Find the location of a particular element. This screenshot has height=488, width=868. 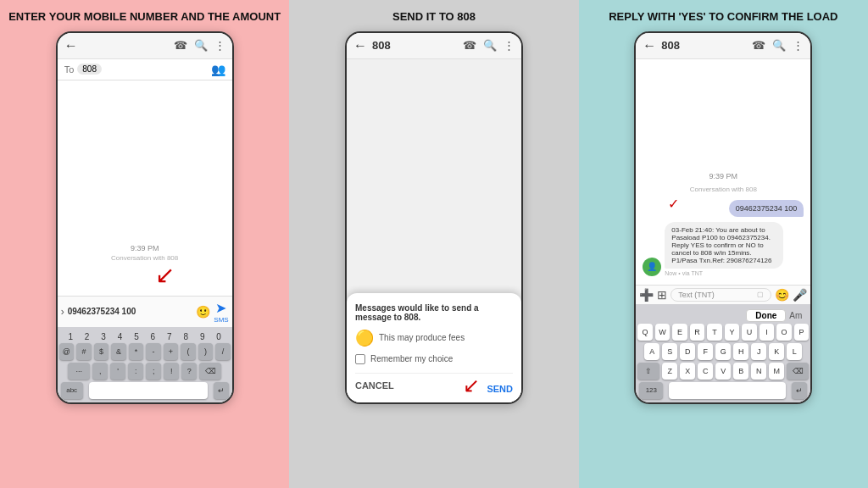

k3-z: Z is located at coordinates (670, 371).